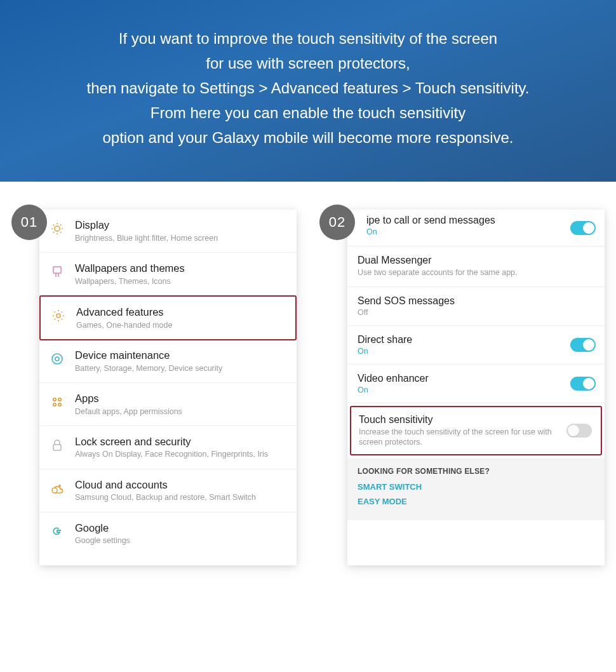 Image resolution: width=616 pixels, height=672 pixels. What do you see at coordinates (182, 325) in the screenshot?
I see `settings-item-subtitle: Games, One-handed mode` at bounding box center [182, 325].